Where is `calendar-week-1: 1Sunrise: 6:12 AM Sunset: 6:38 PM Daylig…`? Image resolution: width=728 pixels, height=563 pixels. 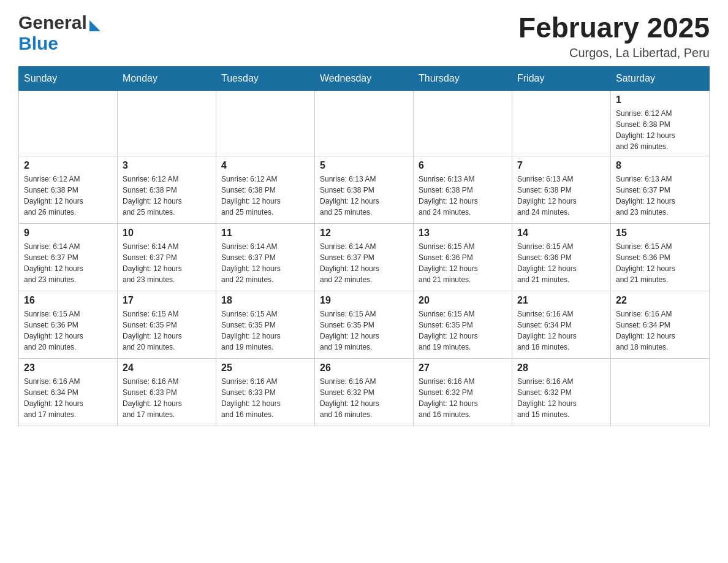
calendar-week-1: 1Sunrise: 6:12 AM Sunset: 6:38 PM Daylig… is located at coordinates (364, 123).